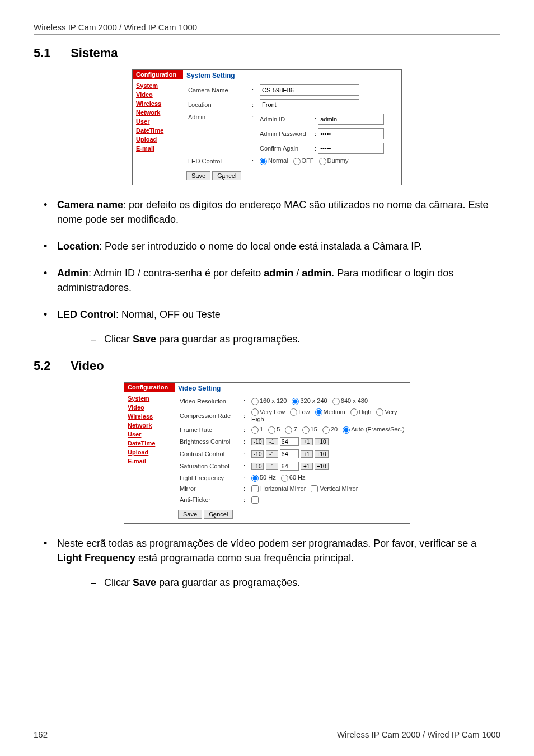  What do you see at coordinates (190, 514) in the screenshot?
I see `video-save-button: Save` at bounding box center [190, 514].